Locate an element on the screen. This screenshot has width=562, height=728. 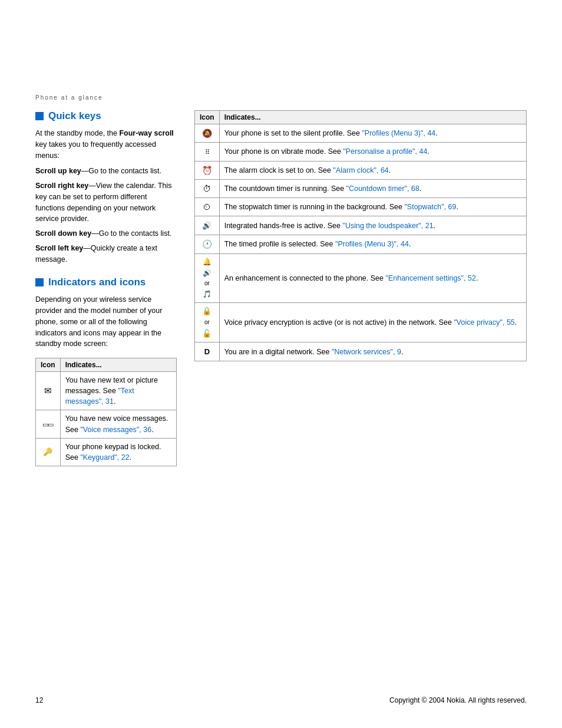
table-row: ⏱ The countdown timer is running. See "C… is located at coordinates (361, 189).